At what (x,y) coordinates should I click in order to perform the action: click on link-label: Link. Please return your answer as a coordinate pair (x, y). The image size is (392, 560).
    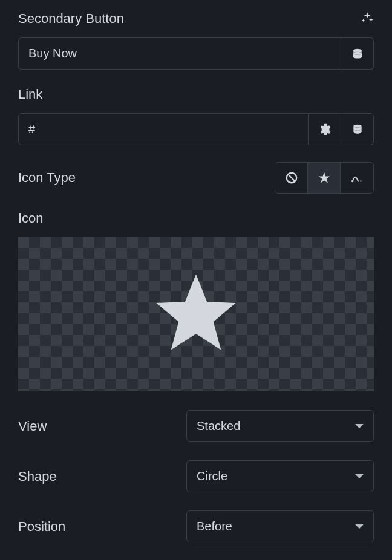
    Looking at the image, I should click on (196, 94).